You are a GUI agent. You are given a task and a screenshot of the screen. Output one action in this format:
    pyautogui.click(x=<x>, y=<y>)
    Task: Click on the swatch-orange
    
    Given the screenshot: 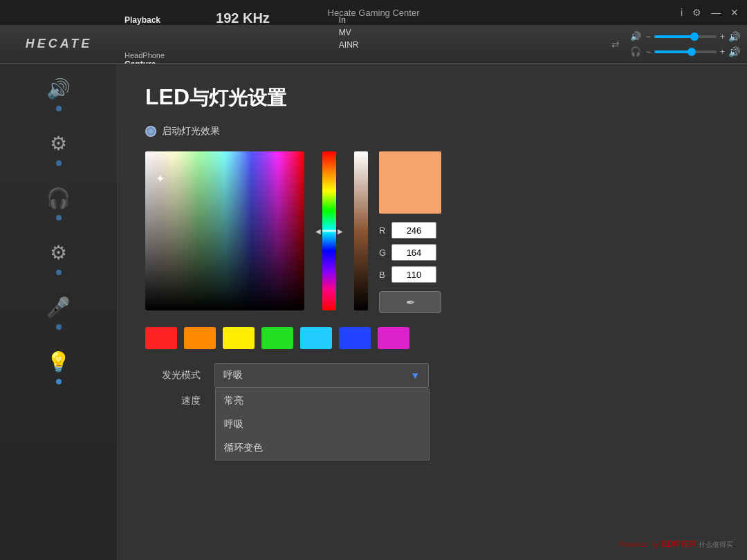 What is the action you would take?
    pyautogui.click(x=200, y=338)
    